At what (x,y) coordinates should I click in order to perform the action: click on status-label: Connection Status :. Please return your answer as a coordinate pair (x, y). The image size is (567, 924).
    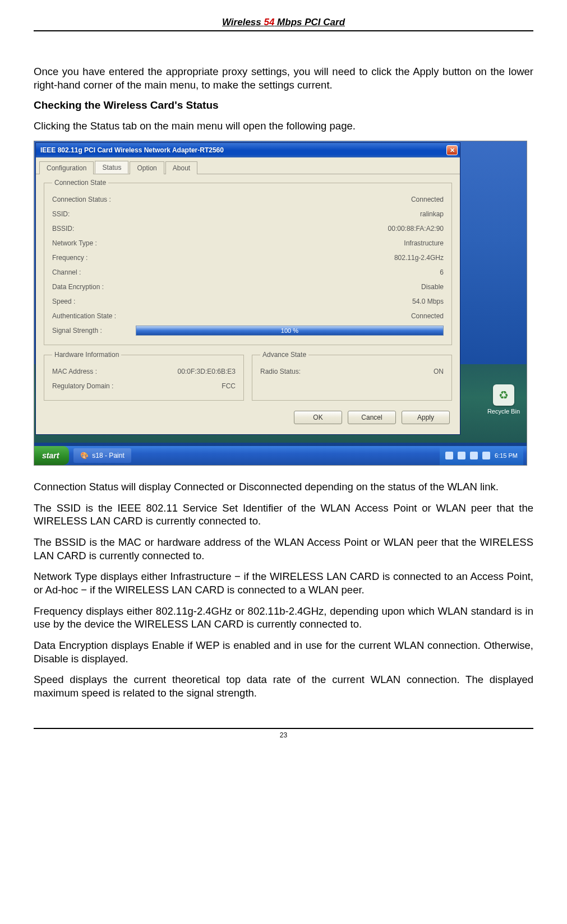
    Looking at the image, I should click on (82, 199).